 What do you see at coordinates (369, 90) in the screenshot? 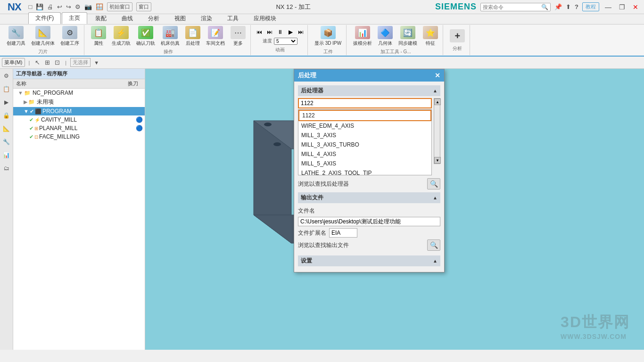
I see `processor-section-header: 后处理器 ▲` at bounding box center [369, 90].